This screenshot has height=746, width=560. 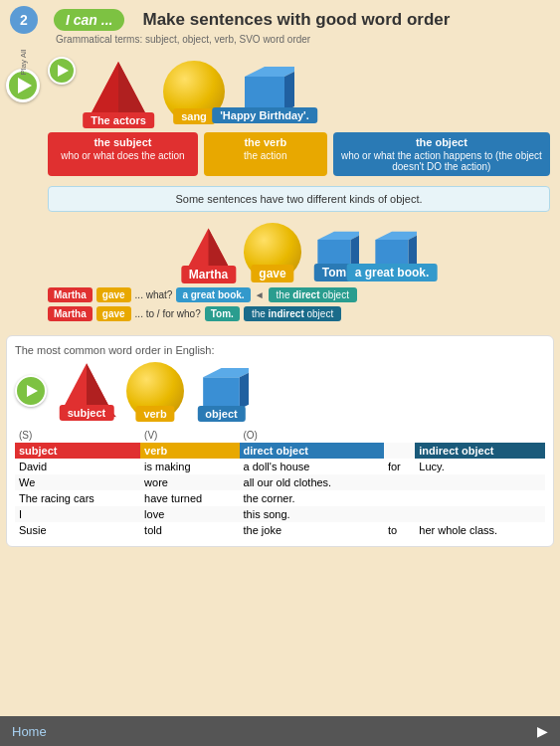 What do you see at coordinates (209, 252) in the screenshot?
I see `pyramid-shape-2: Martha` at bounding box center [209, 252].